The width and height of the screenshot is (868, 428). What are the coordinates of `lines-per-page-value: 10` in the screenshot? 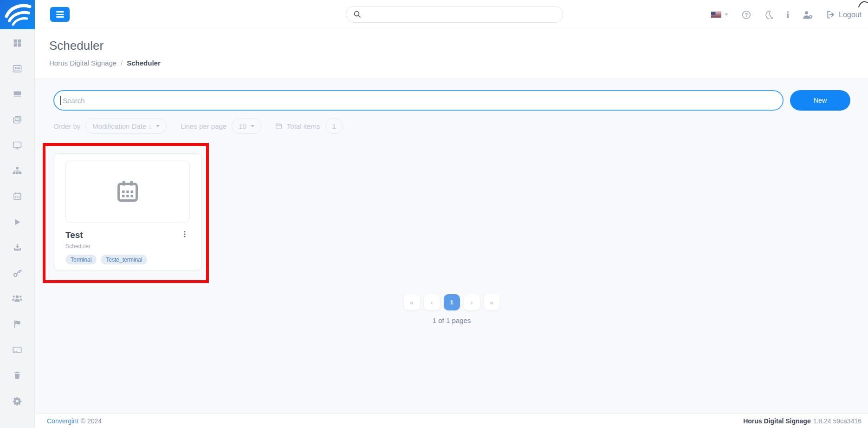 It's located at (242, 126).